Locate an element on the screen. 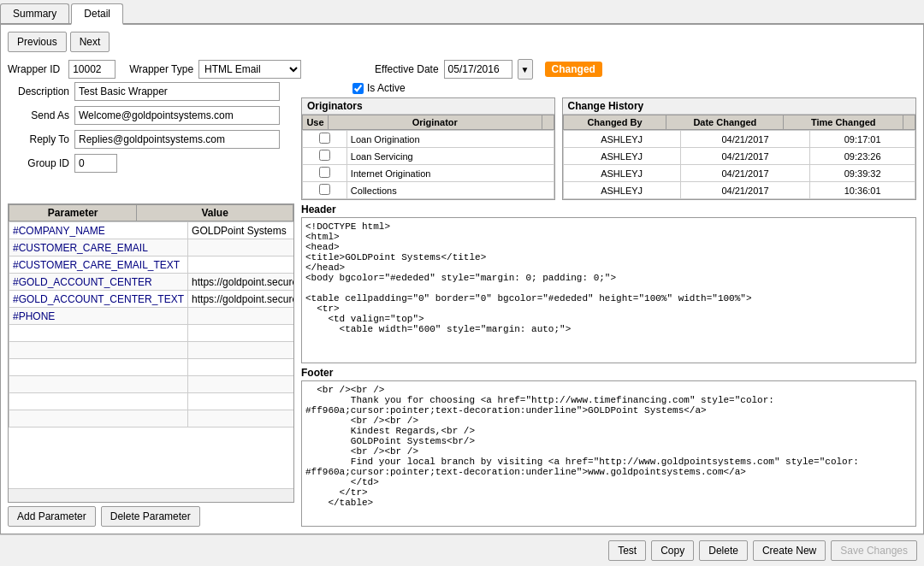 The image size is (924, 566). time-changed-col: Time Changed is located at coordinates (844, 123).